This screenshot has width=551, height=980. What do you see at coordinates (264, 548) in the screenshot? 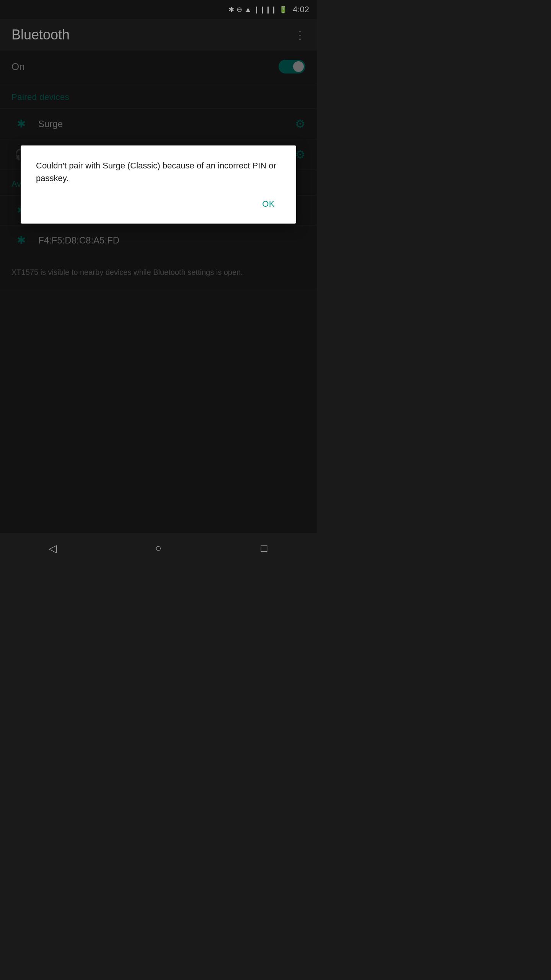
I see `recents-button: □` at bounding box center [264, 548].